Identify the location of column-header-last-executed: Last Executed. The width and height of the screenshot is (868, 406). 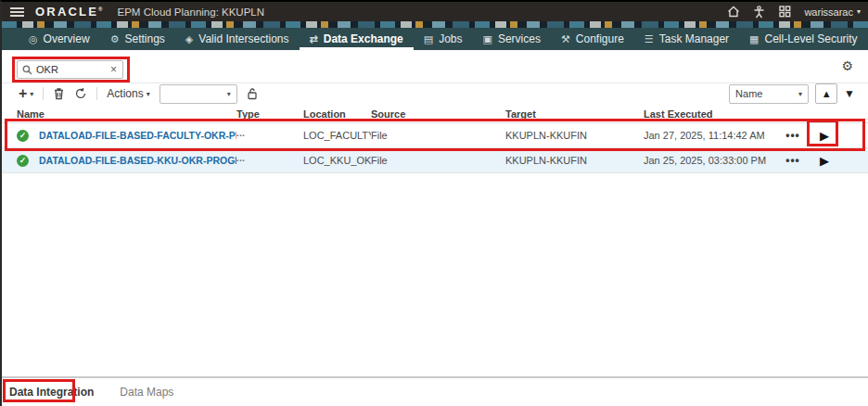
(711, 114).